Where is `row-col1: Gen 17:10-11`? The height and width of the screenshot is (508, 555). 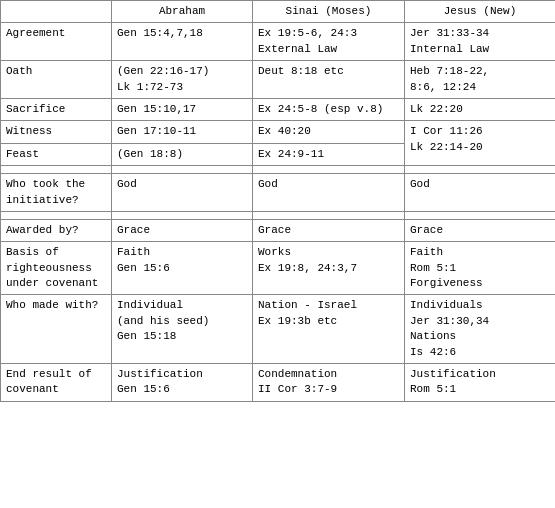 row-col1: Gen 17:10-11 is located at coordinates (182, 132).